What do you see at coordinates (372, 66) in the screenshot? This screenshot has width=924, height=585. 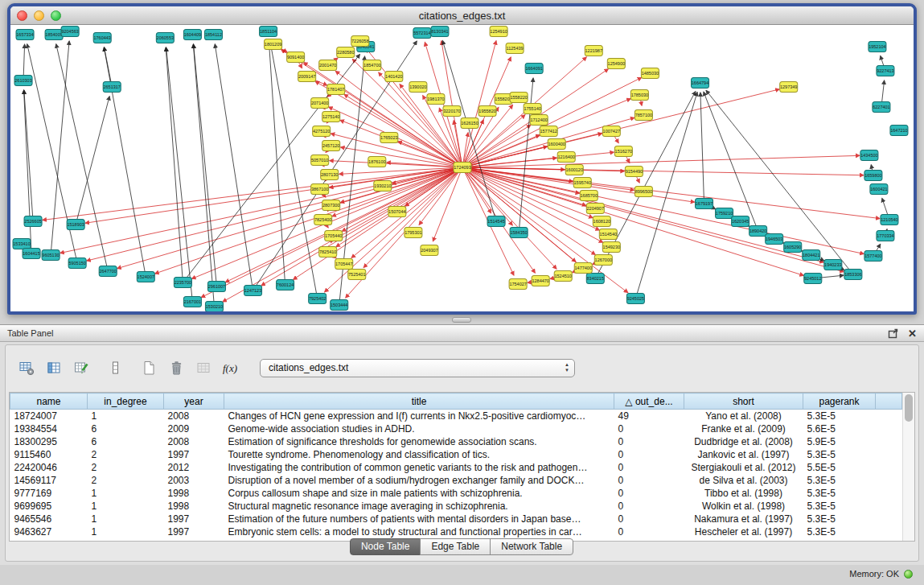 I see `graph-node: 1854700` at bounding box center [372, 66].